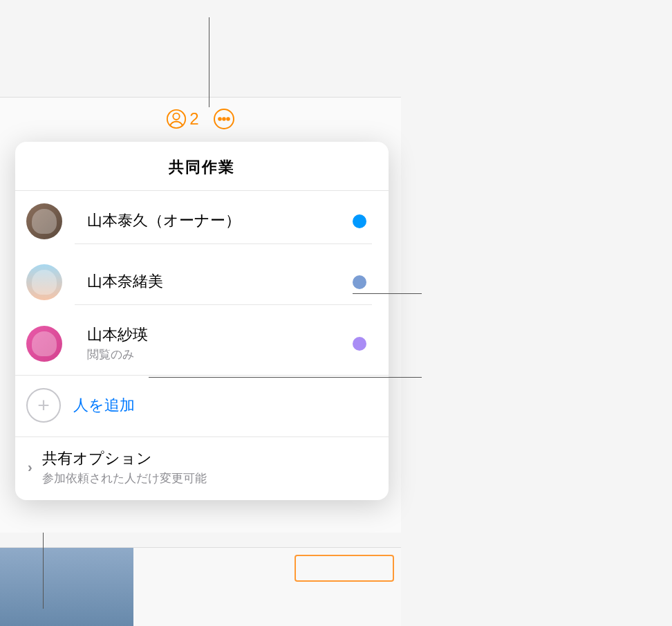 The width and height of the screenshot is (672, 626). What do you see at coordinates (220, 335) in the screenshot?
I see `participant-name: 山本紗瑛` at bounding box center [220, 335].